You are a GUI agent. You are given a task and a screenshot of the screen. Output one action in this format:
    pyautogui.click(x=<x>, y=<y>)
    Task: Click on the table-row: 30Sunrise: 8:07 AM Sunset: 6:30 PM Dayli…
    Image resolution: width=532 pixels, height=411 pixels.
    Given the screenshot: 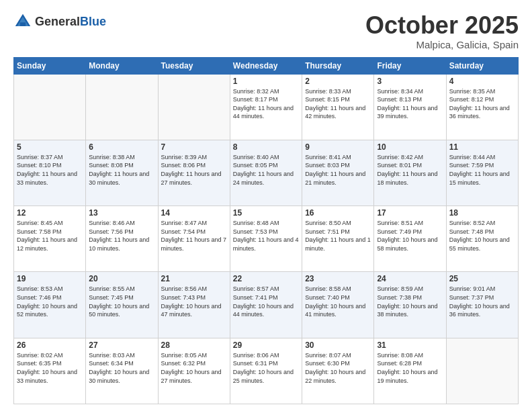 What is the action you would take?
    pyautogui.click(x=339, y=371)
    